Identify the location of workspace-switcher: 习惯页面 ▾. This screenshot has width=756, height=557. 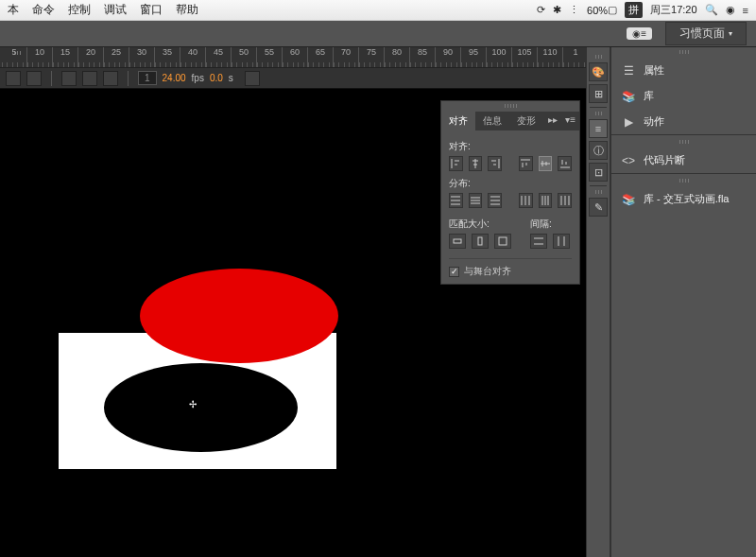
(706, 34).